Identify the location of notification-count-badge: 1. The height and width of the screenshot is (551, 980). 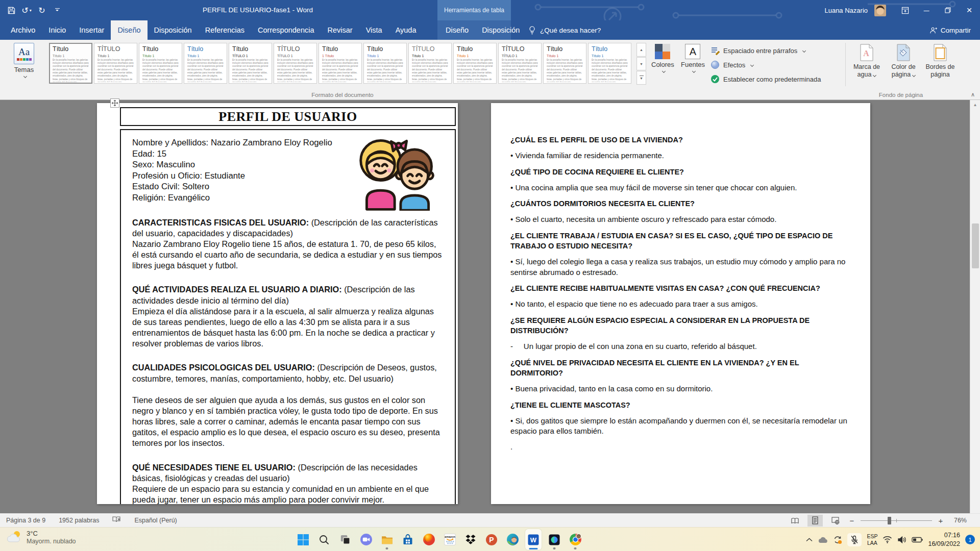
(970, 540).